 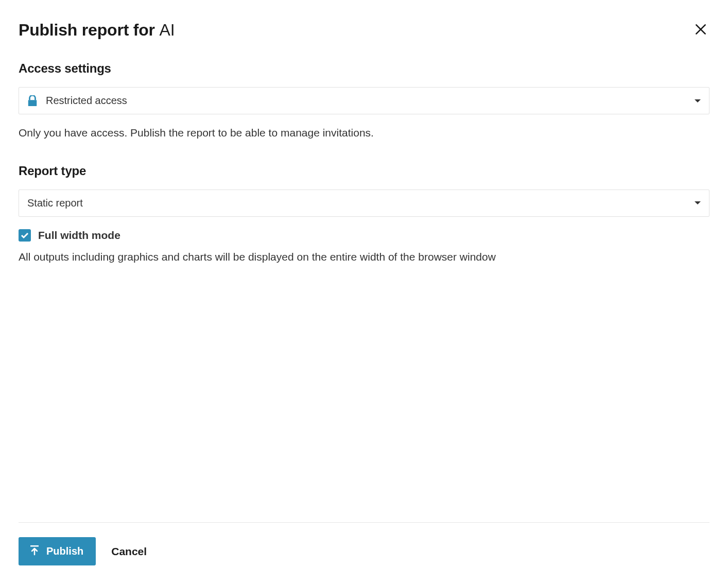 What do you see at coordinates (364, 30) in the screenshot?
I see `dialog-header: Publish report for AI` at bounding box center [364, 30].